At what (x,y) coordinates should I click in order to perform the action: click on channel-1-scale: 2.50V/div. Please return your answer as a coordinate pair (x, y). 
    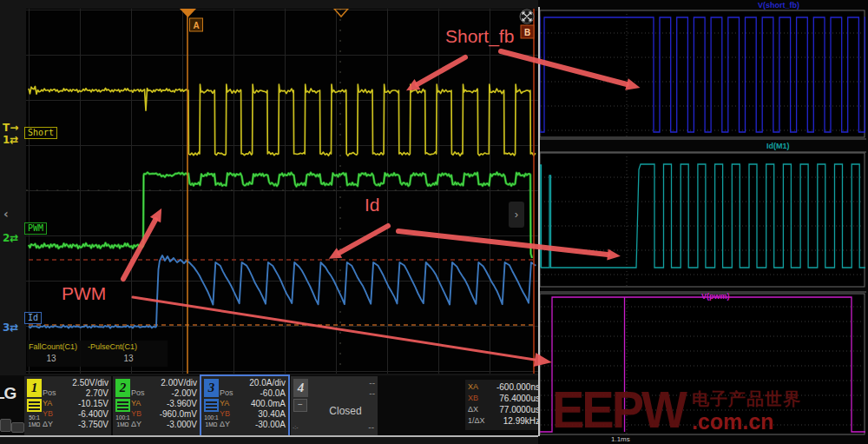
    Looking at the image, I should click on (76, 383).